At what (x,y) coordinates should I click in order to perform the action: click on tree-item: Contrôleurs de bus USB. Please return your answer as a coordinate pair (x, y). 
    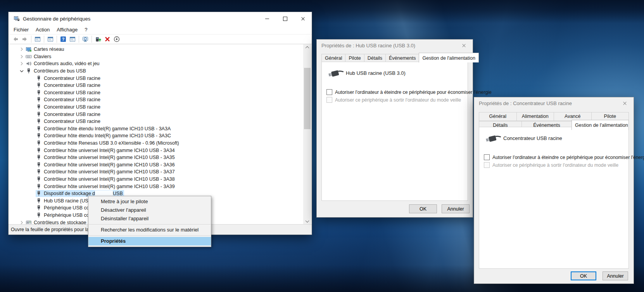
    Looking at the image, I should click on (156, 71).